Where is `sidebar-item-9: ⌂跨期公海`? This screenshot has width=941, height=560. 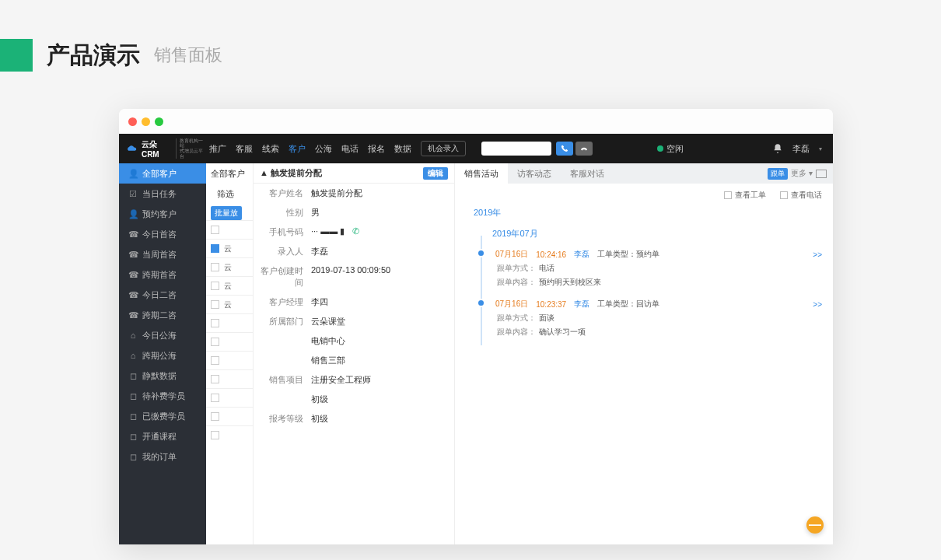
sidebar-item-9: ⌂跨期公海 is located at coordinates (163, 355).